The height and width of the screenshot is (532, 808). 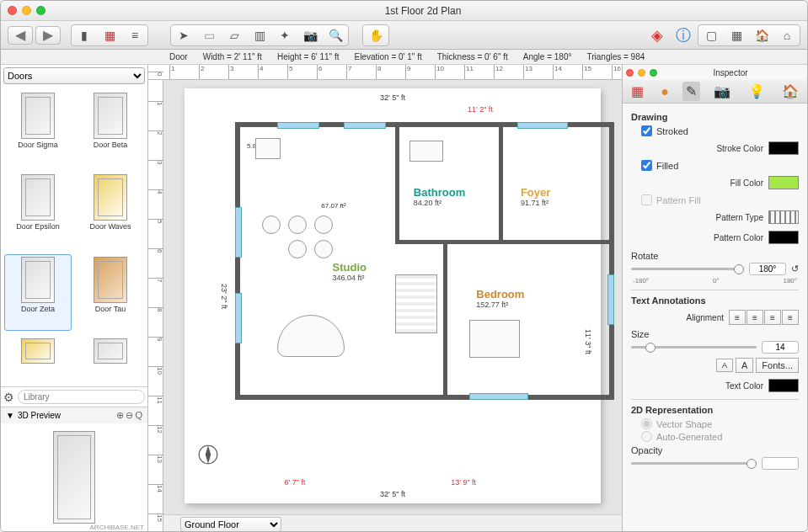 What do you see at coordinates (74, 76) in the screenshot?
I see `library-category-select: Doors` at bounding box center [74, 76].